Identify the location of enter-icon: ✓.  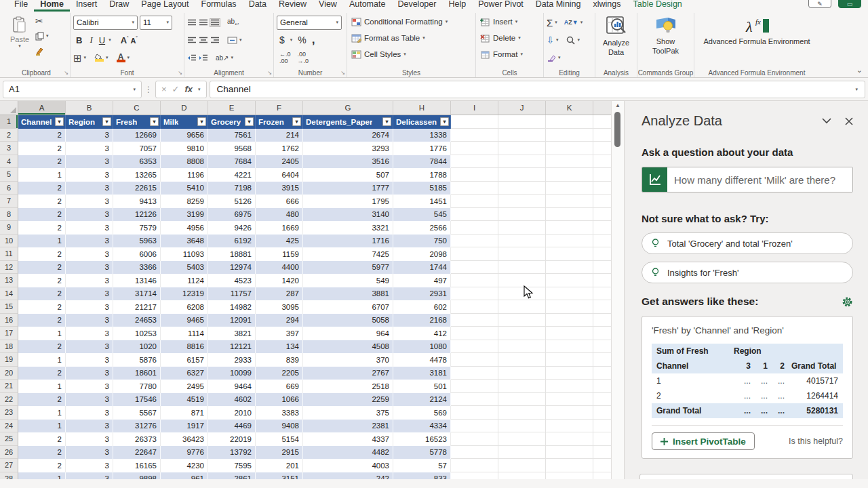
(176, 89).